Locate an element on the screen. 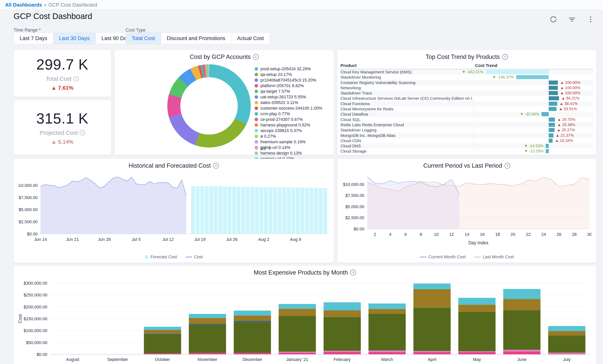 The image size is (603, 364). table-row: Cloud Dataflow▼ -32.06% is located at coordinates (467, 114).